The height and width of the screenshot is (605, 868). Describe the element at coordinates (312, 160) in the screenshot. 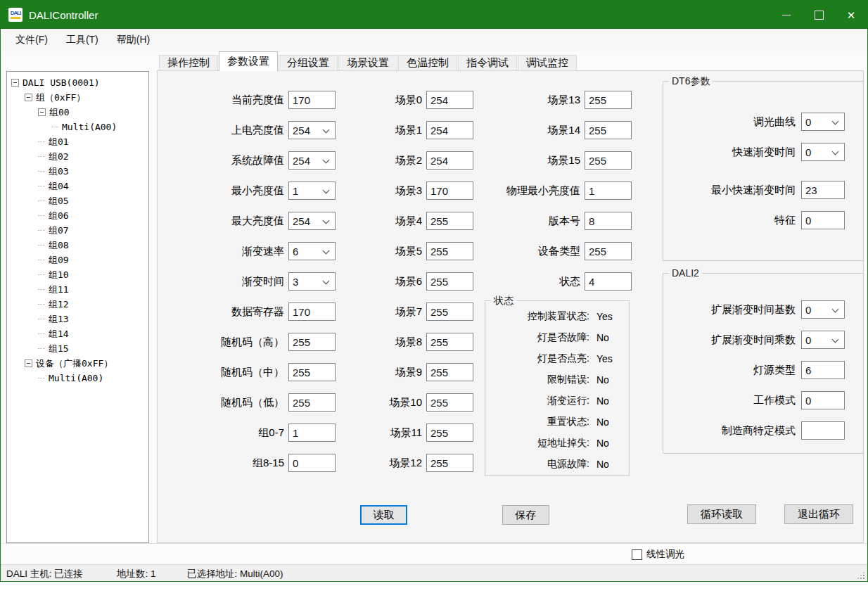

I see `param-select-2: 254` at that location.